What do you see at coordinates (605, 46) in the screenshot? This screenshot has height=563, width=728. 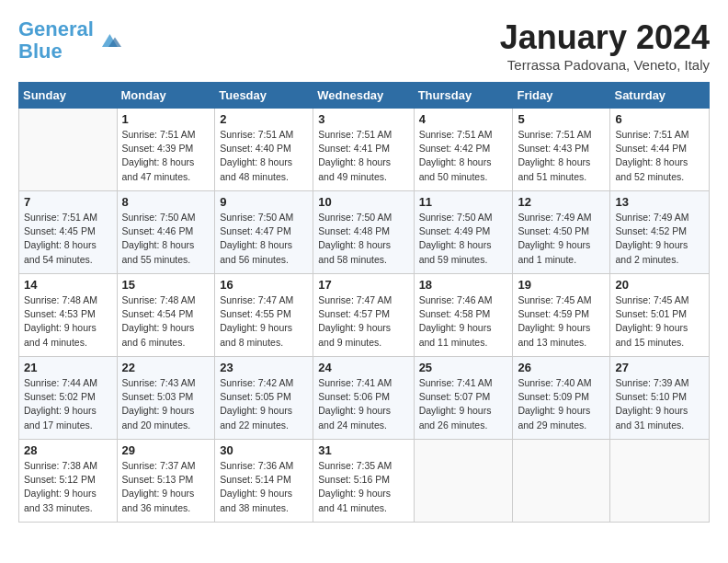 I see `title-block: January 2024 Terrassa Padovana, Veneto, …` at bounding box center [605, 46].